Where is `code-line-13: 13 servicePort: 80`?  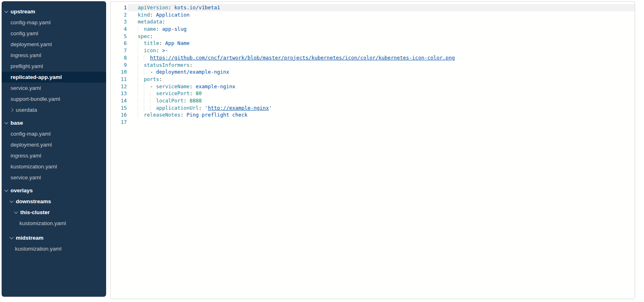
code-line-13: 13 servicePort: 80 is located at coordinates (373, 94).